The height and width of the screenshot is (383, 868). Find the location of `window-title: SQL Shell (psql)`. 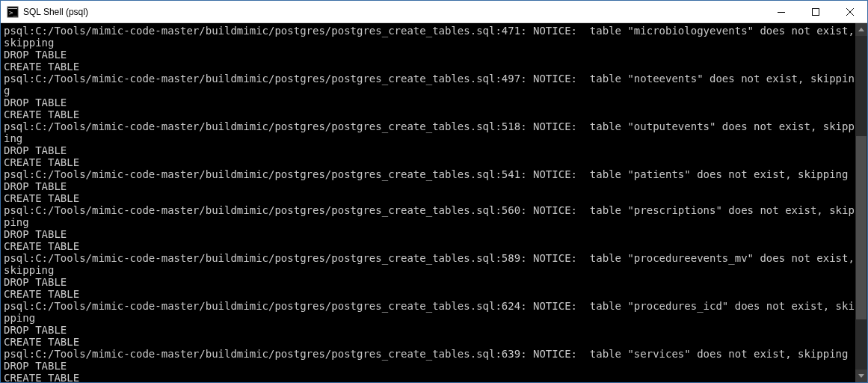

window-title: SQL Shell (psql) is located at coordinates (393, 12).